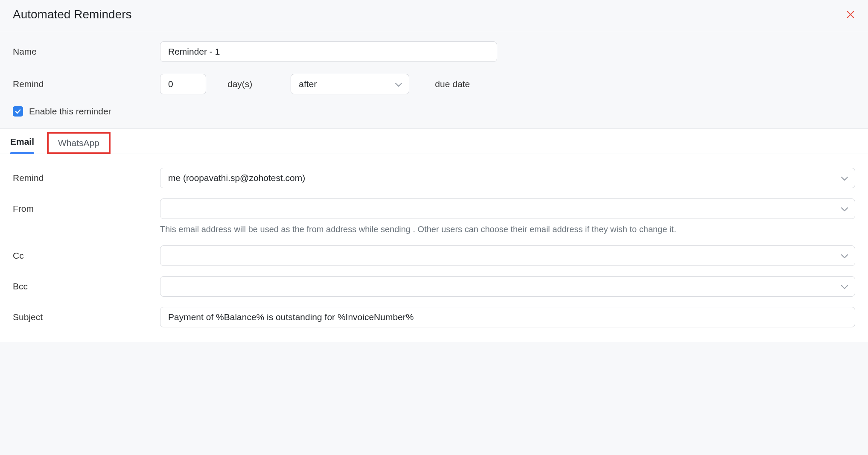 The height and width of the screenshot is (455, 868). What do you see at coordinates (315, 84) in the screenshot?
I see `remind-timing-group: day(s) after due date` at bounding box center [315, 84].